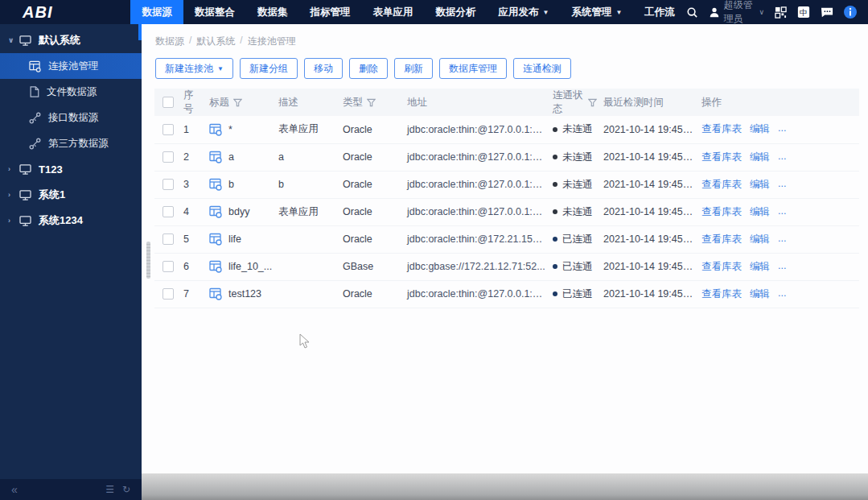  Describe the element at coordinates (187, 239) in the screenshot. I see `row-number: 5` at that location.